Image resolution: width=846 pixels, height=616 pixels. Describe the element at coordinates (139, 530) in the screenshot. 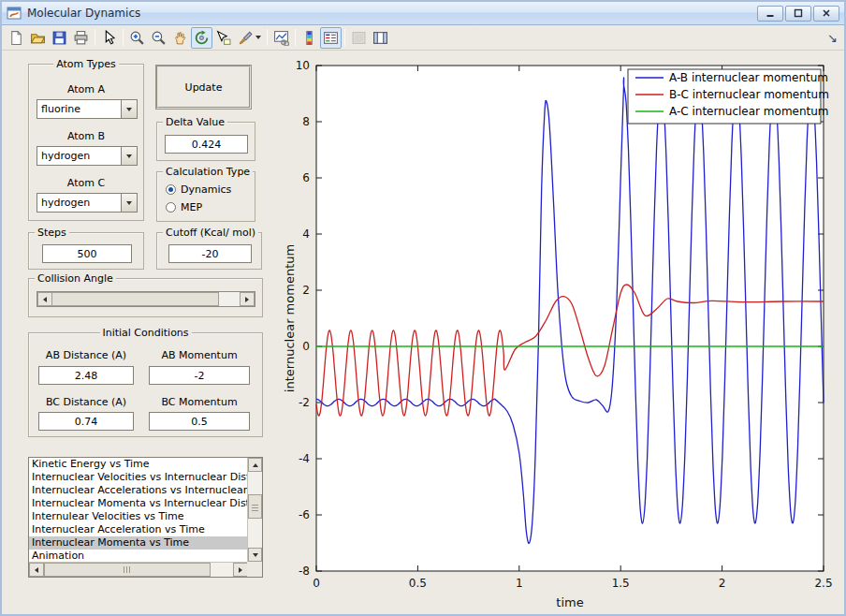

I see `list-item: Internuclear Acceleration vs Time` at that location.